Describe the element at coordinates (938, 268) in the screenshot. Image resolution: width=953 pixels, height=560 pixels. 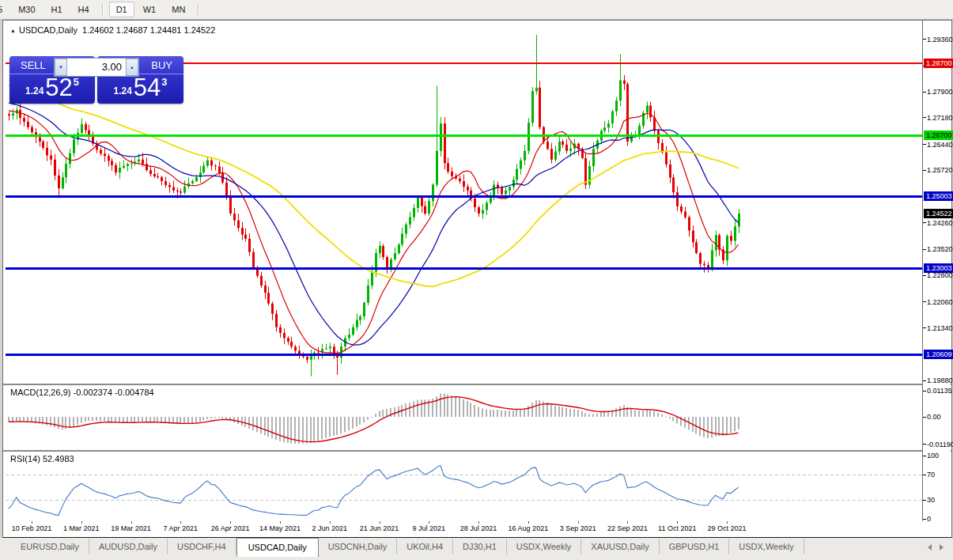
I see `level-price-badge: 1.23003` at that location.